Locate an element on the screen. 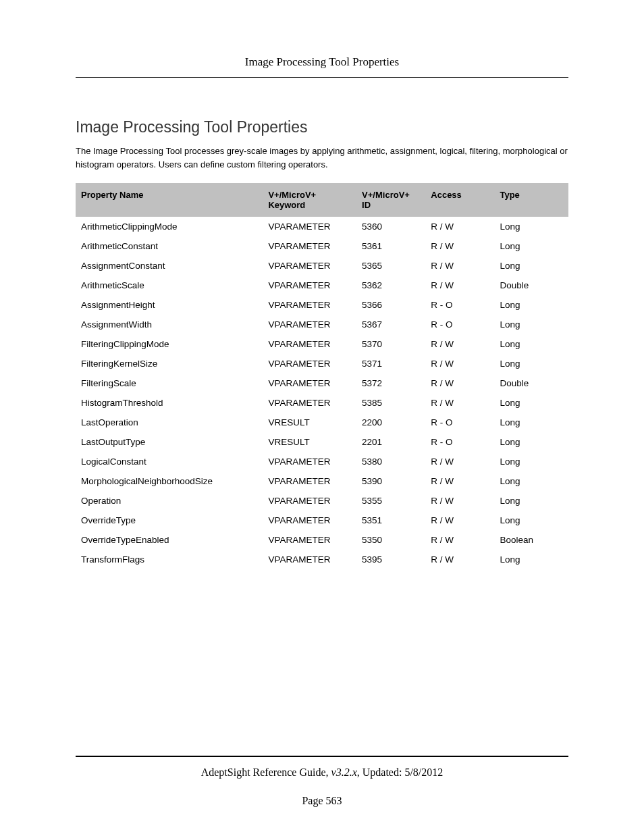 The height and width of the screenshot is (834, 644). table-row: OverrideTypeEnabledVPARAMETER5350R / WBo… is located at coordinates (322, 540).